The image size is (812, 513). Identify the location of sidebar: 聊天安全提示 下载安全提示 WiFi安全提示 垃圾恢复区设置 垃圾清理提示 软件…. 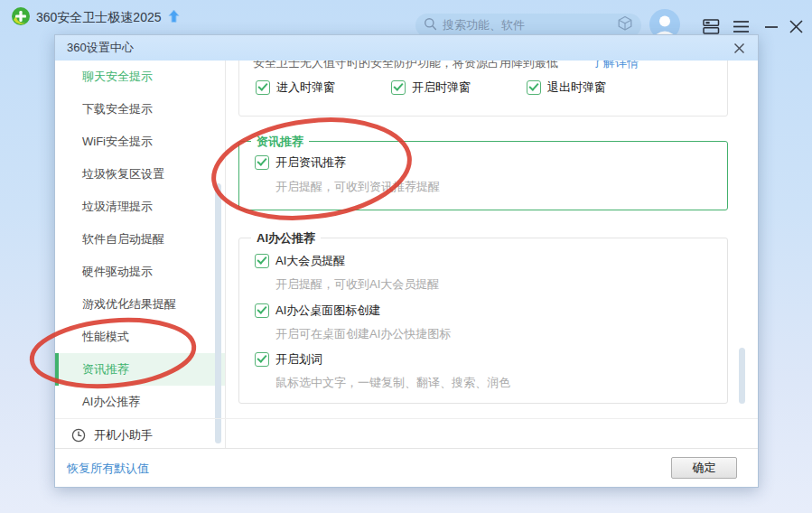
(140, 239).